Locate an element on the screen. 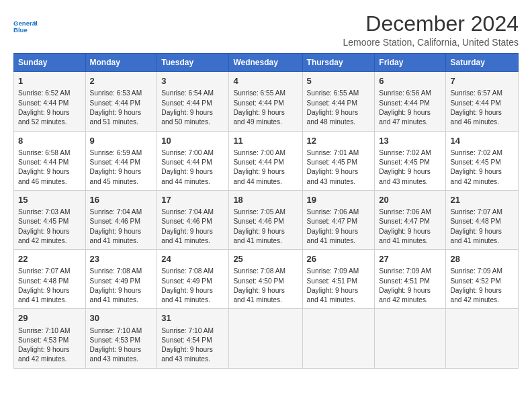 Image resolution: width=532 pixels, height=411 pixels. calendar-cell: 4 Sunrise: 6:55 AM Sunset: 4:44 PM Dayli… is located at coordinates (266, 101).